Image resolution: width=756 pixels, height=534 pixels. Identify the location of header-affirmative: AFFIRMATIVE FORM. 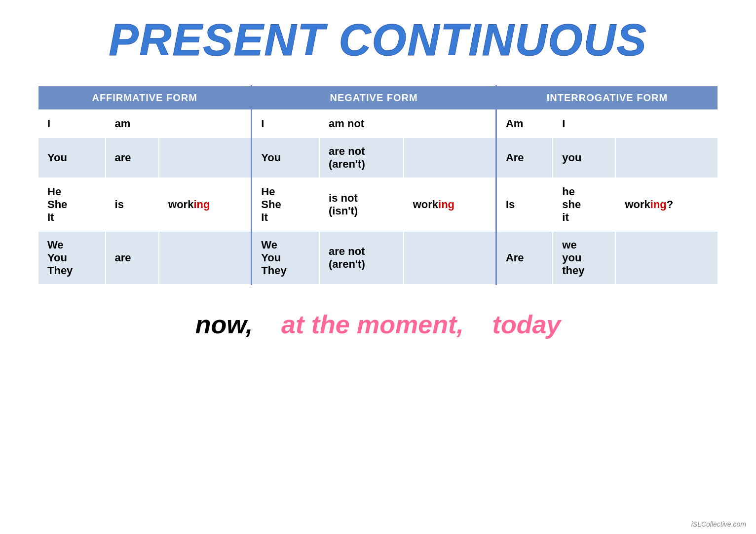
(145, 98).